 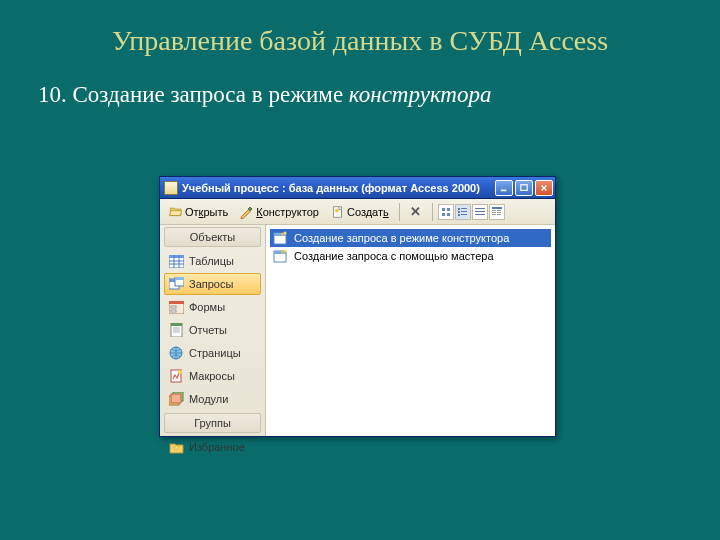 I want to click on sidebar-item-modules: Модули, so click(x=212, y=399).